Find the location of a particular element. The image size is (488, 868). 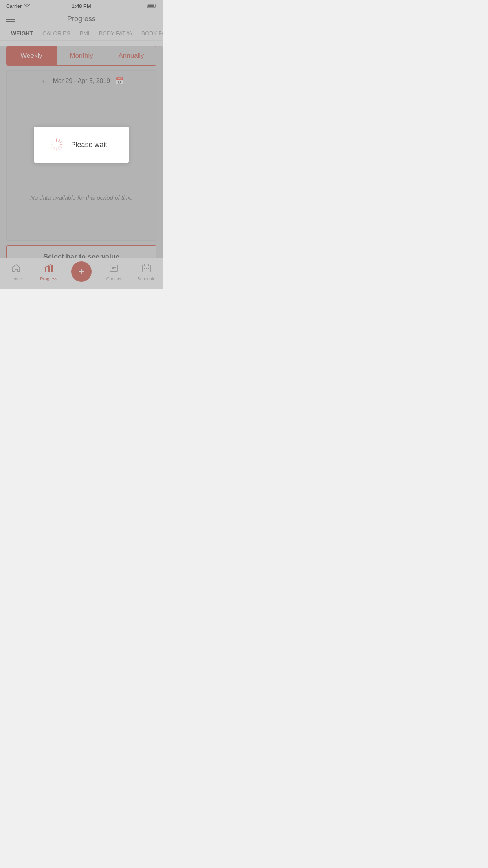

loading-overlay: Please wait... is located at coordinates (81, 145).